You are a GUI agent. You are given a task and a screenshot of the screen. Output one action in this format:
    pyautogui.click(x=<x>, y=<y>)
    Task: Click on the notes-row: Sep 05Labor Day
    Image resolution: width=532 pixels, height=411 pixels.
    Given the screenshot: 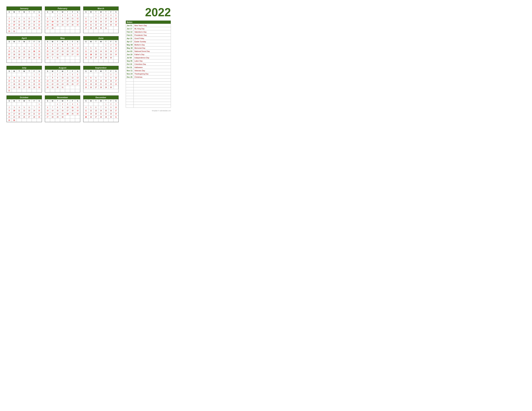 What is the action you would take?
    pyautogui.click(x=149, y=61)
    